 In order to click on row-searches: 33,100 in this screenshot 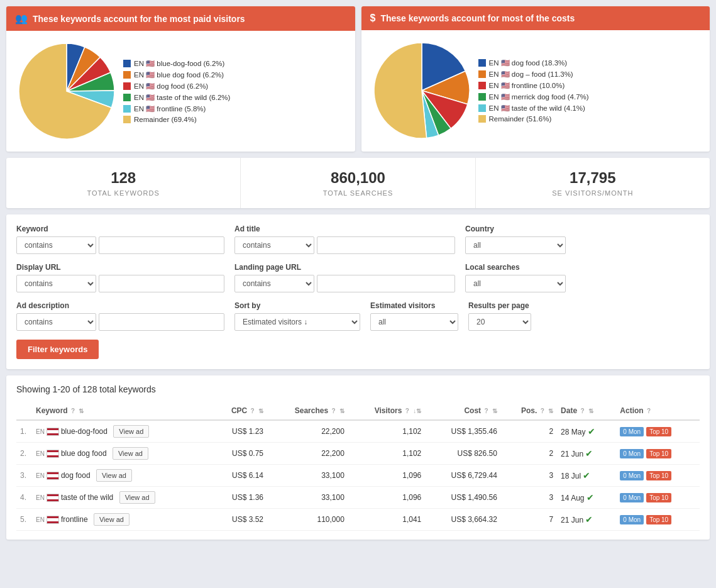, I will do `click(308, 475)`.